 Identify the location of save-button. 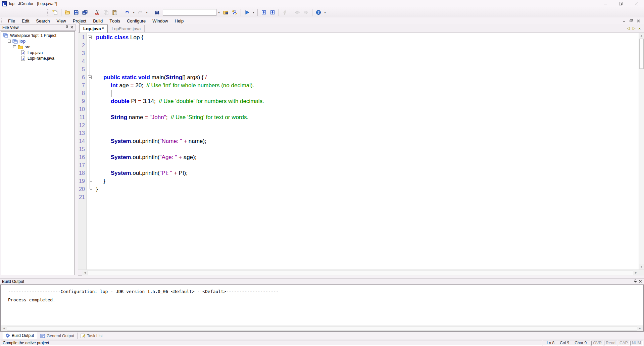
(76, 12).